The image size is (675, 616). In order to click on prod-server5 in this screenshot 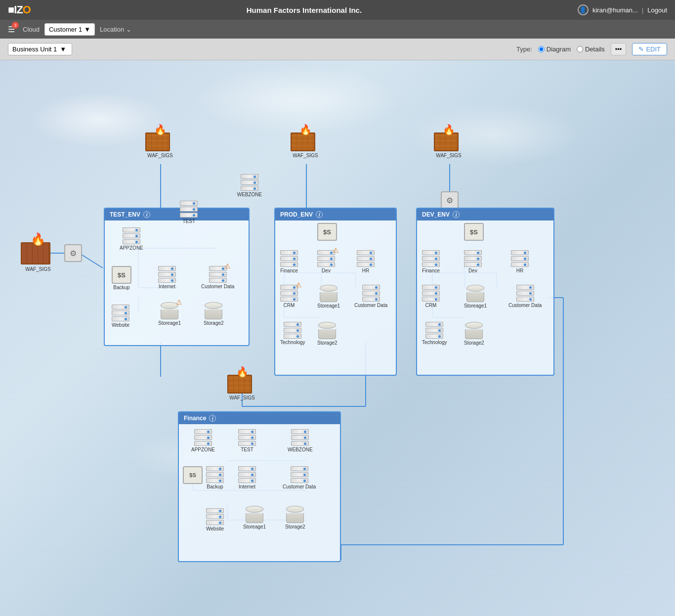, I will do `click(371, 293)`.